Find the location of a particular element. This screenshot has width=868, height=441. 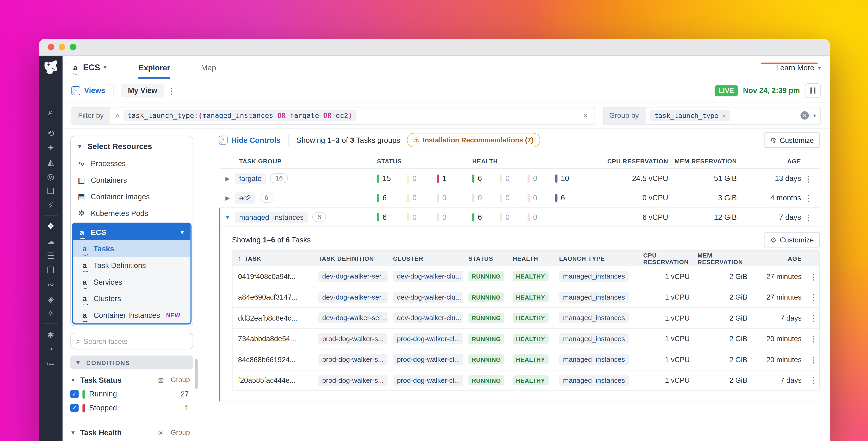

error-tracking-bug-icon: ✱ is located at coordinates (51, 334).